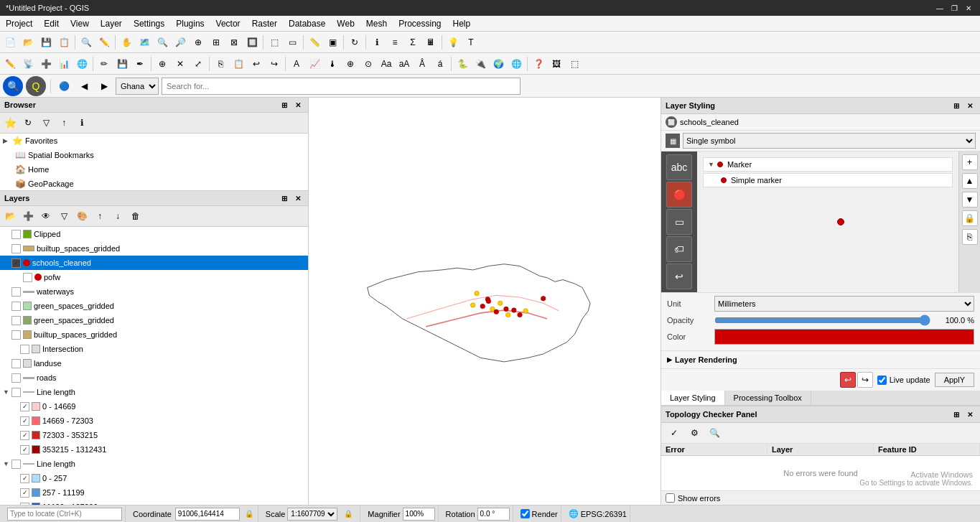 This screenshot has width=980, height=522. Describe the element at coordinates (355, 42) in the screenshot. I see `refresh-button: ↻` at that location.